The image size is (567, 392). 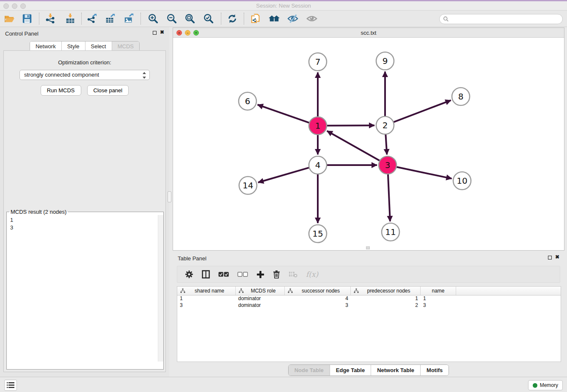 What do you see at coordinates (243, 274) in the screenshot?
I see `deselect-all-checkboxes-icon` at bounding box center [243, 274].